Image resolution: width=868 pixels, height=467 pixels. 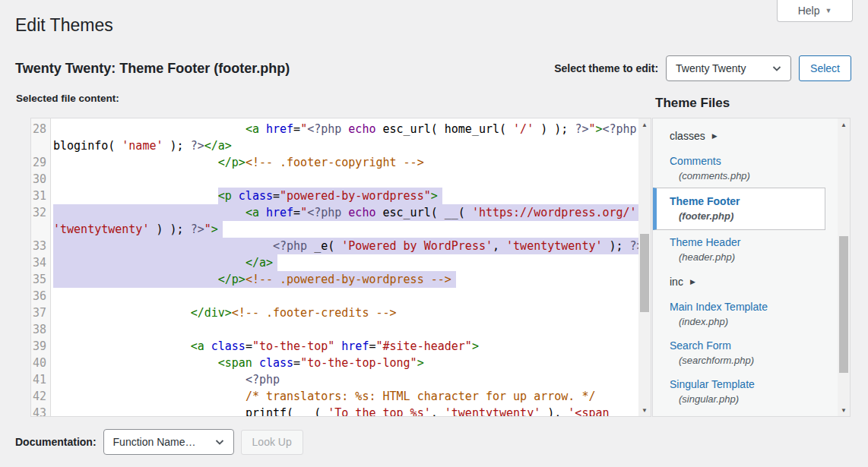 What do you see at coordinates (740, 201) in the screenshot?
I see `file-link: Theme Footer` at bounding box center [740, 201].